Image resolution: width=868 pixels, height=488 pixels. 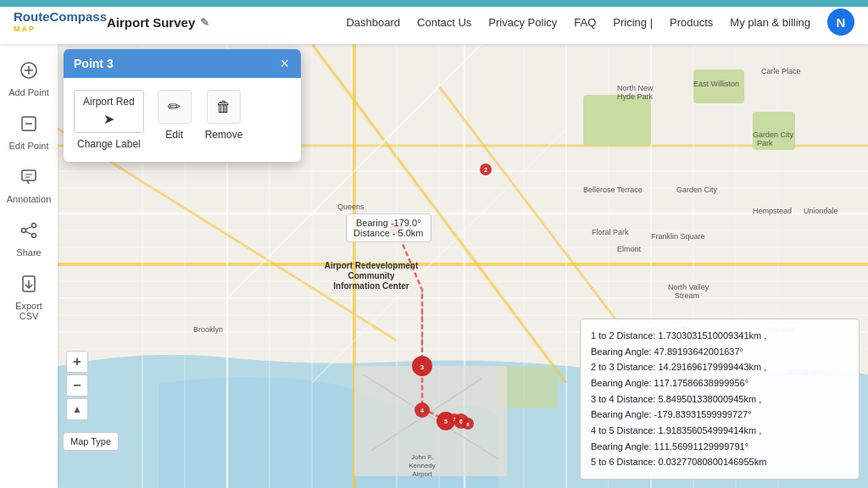 What do you see at coordinates (29, 73) in the screenshot?
I see `add-point-icon` at bounding box center [29, 73].